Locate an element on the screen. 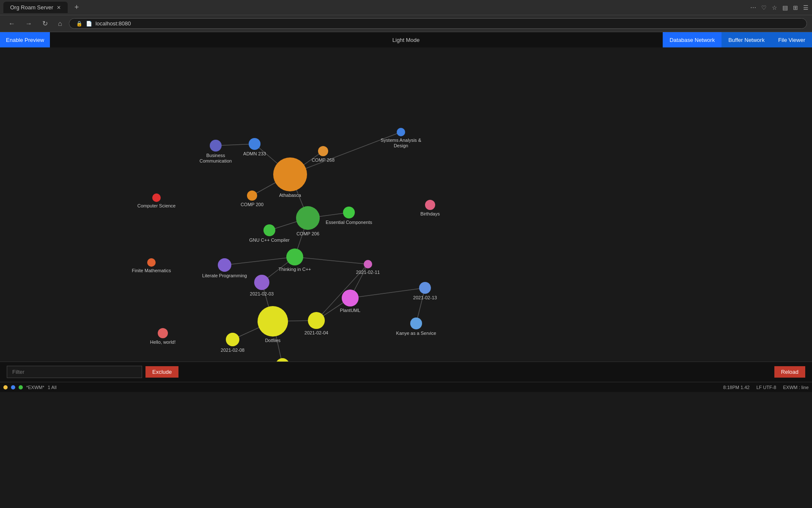 This screenshot has width=812, height=508. graph-node-label-plantuml: PlantUML is located at coordinates (350, 310).